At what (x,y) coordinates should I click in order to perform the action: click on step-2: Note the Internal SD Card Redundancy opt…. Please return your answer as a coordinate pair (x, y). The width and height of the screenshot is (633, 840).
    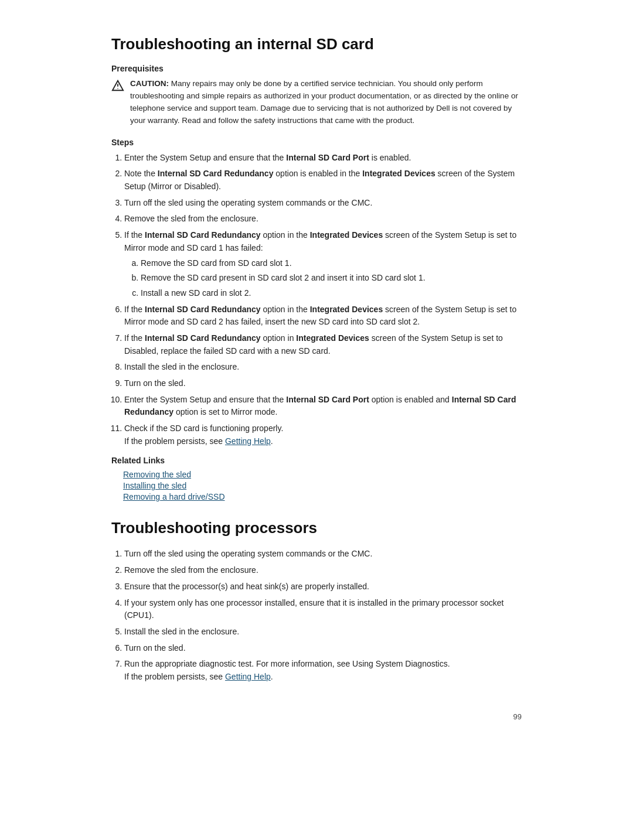
    Looking at the image, I should click on (323, 180).